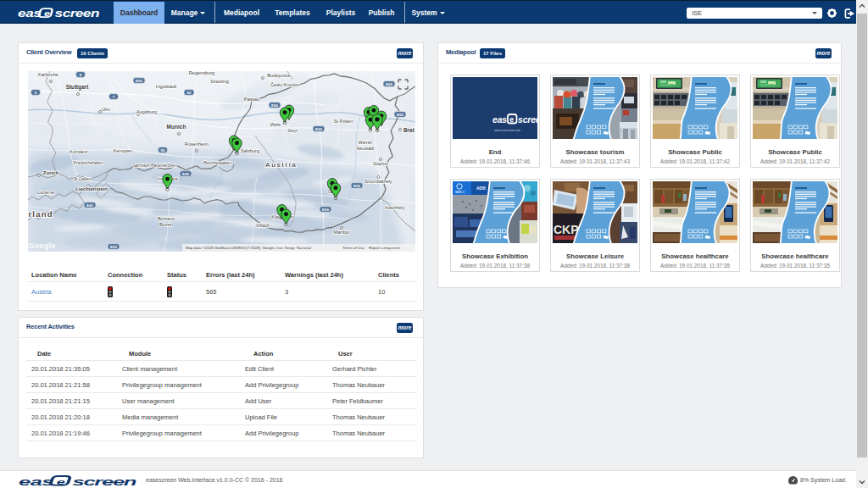  Describe the element at coordinates (219, 163) in the screenshot. I see `svg-text: Berchtesgaden` at that location.